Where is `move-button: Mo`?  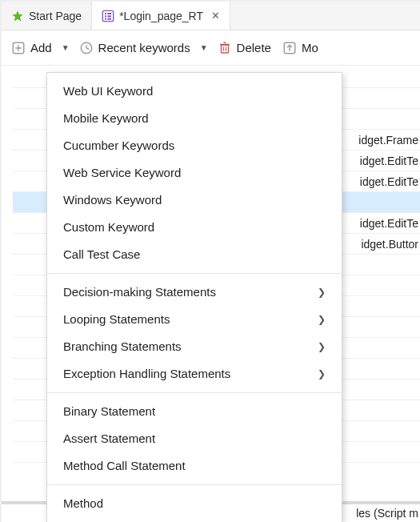 move-button: Mo is located at coordinates (301, 48).